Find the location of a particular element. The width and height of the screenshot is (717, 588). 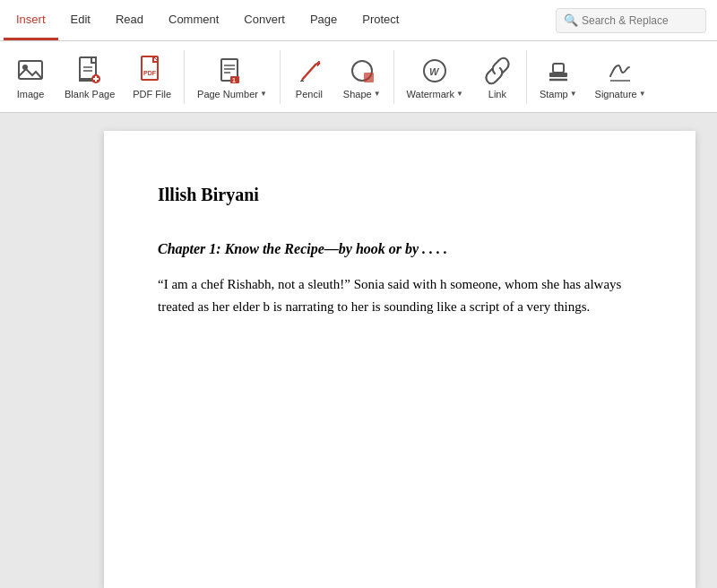

body-text-content: “I am a chef Rishabh, not a sleuth!” Son… is located at coordinates (389, 296).